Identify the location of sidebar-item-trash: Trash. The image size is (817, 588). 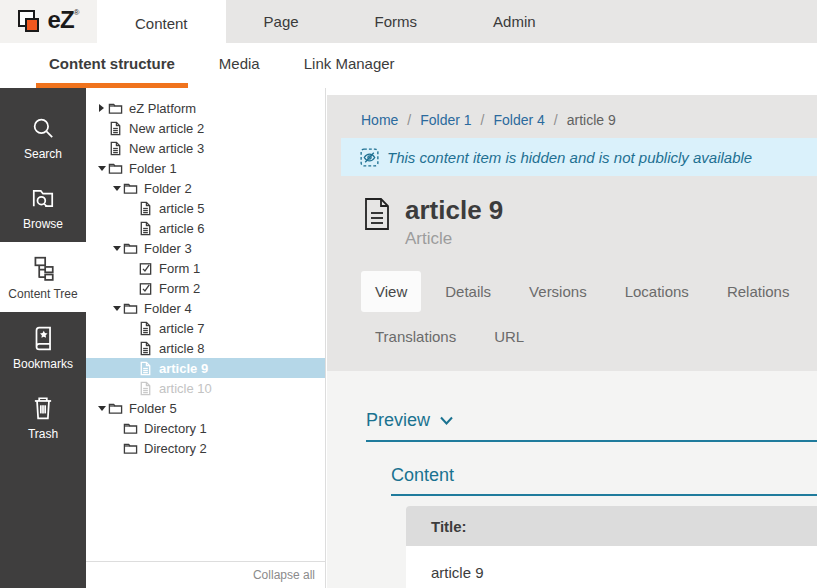
(43, 417).